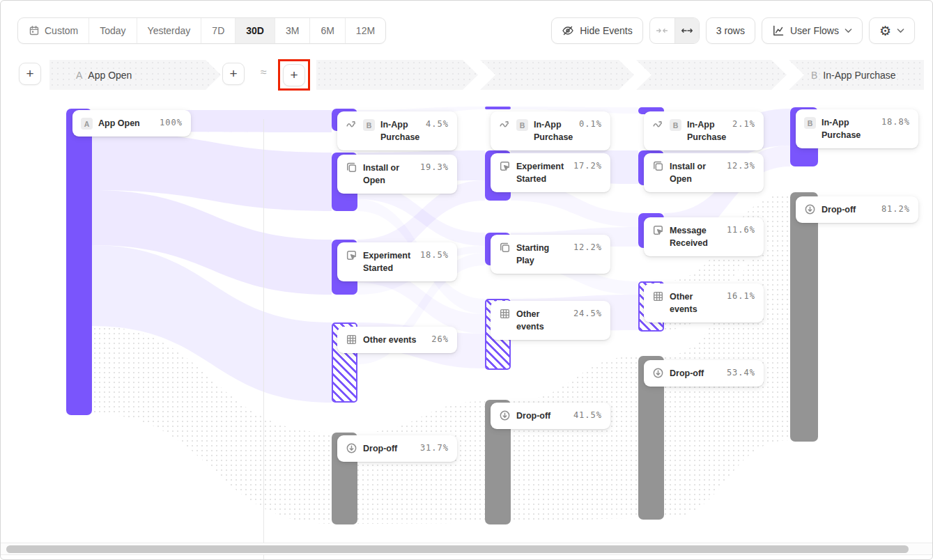  Describe the element at coordinates (810, 123) in the screenshot. I see `step-letter-badge: B` at that location.